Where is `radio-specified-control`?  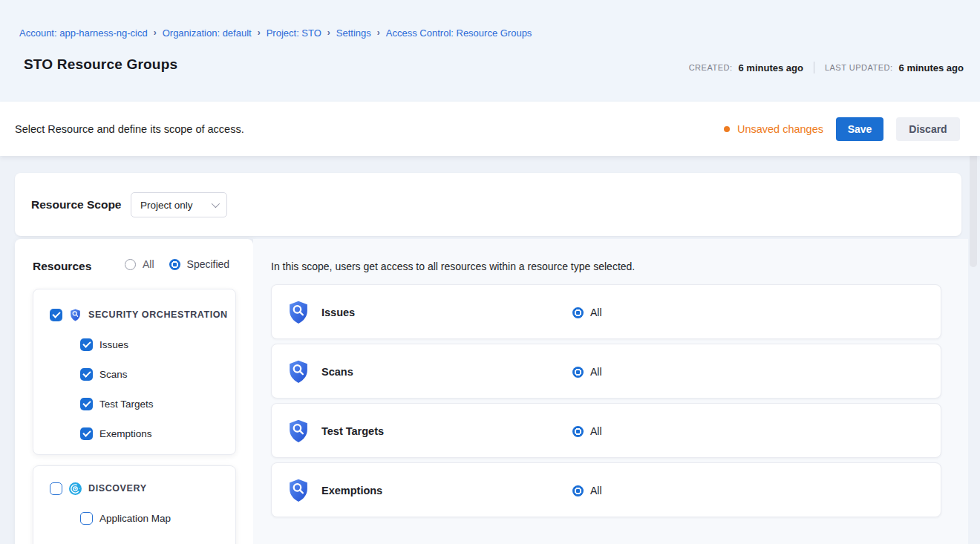
radio-specified-control is located at coordinates (175, 264).